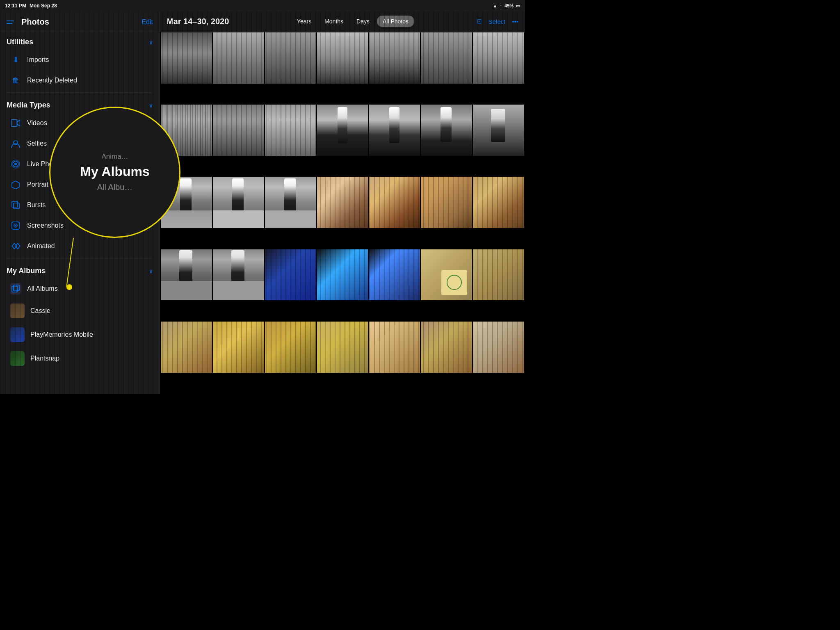 The width and height of the screenshot is (840, 630). Describe the element at coordinates (16, 6) in the screenshot. I see `time: 12:11 PM` at that location.